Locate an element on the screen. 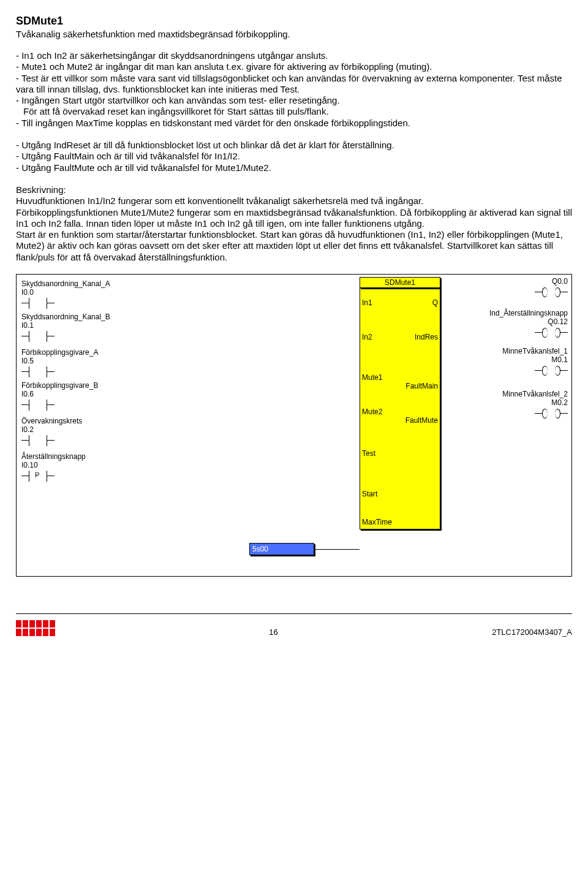 The image size is (588, 880). signal-addr: I0.6 is located at coordinates (83, 394).